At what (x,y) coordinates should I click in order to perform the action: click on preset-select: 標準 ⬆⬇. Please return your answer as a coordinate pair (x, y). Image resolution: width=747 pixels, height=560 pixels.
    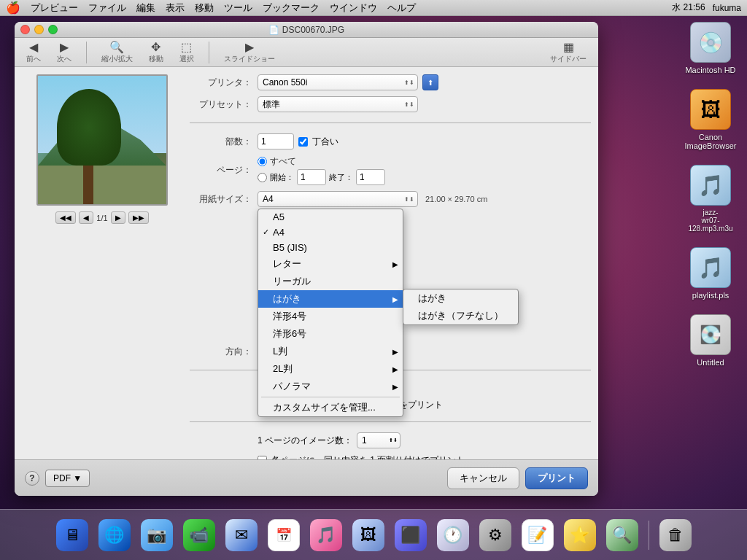
    Looking at the image, I should click on (338, 104).